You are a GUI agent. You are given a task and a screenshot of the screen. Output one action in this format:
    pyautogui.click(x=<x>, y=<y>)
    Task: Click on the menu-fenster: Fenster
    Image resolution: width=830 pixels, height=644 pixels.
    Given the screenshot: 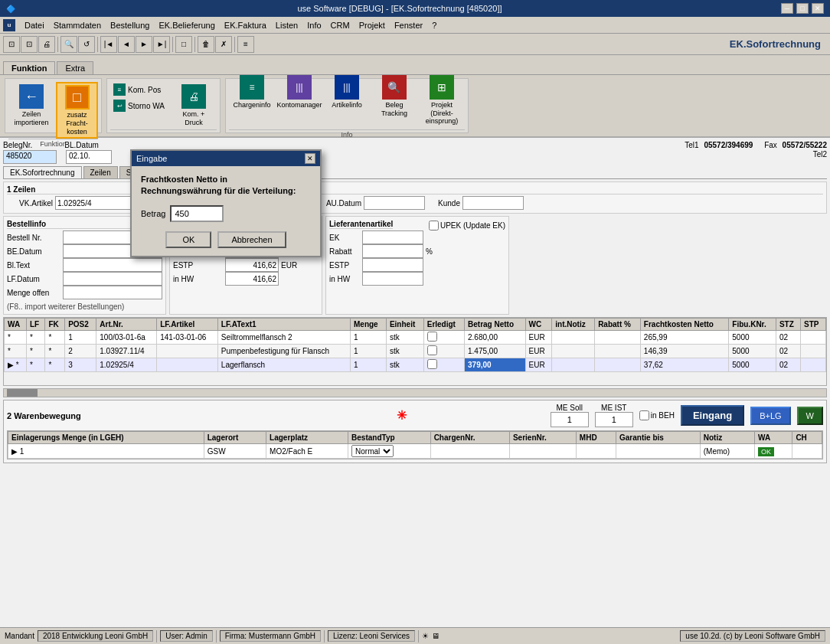 What is the action you would take?
    pyautogui.click(x=409, y=25)
    